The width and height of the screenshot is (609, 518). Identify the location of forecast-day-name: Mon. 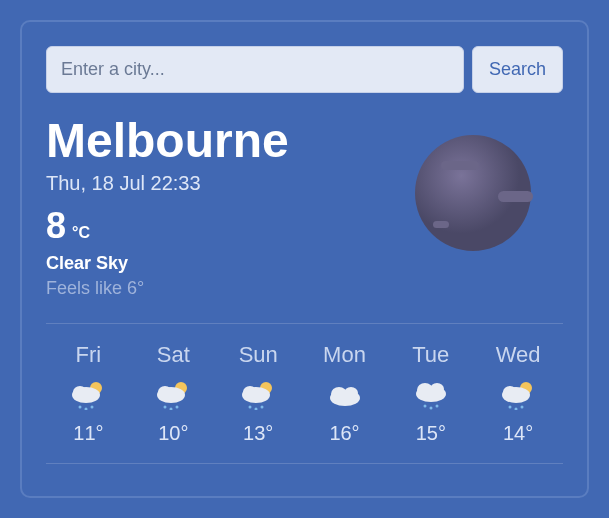
(344, 355).